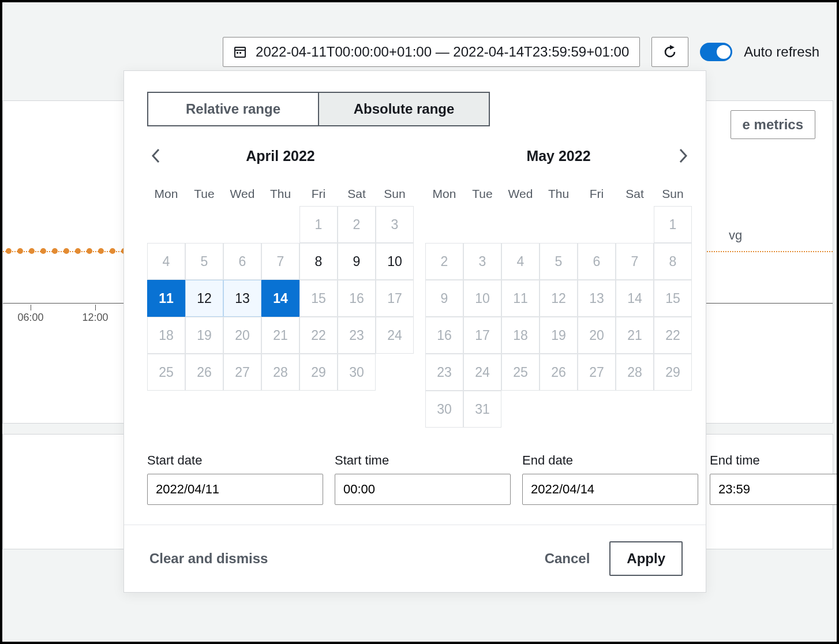 Image resolution: width=839 pixels, height=644 pixels. I want to click on start-date-label: Start date, so click(235, 460).